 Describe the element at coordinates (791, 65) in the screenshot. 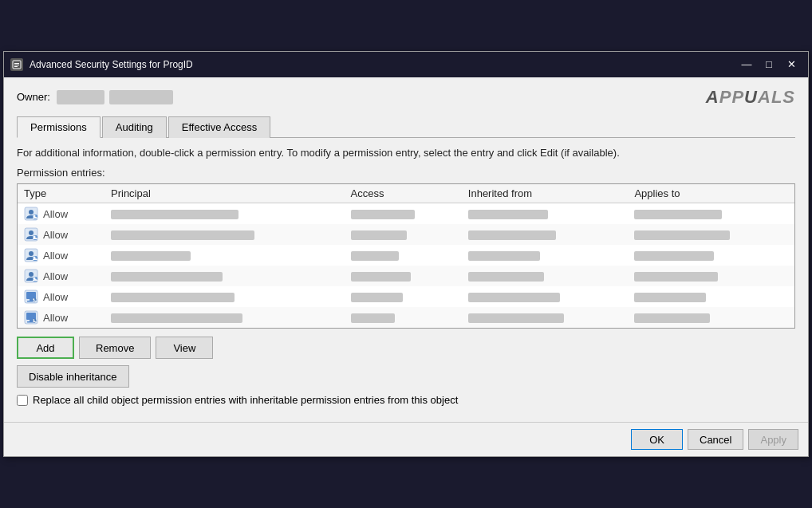

I see `close-button: ✕` at that location.